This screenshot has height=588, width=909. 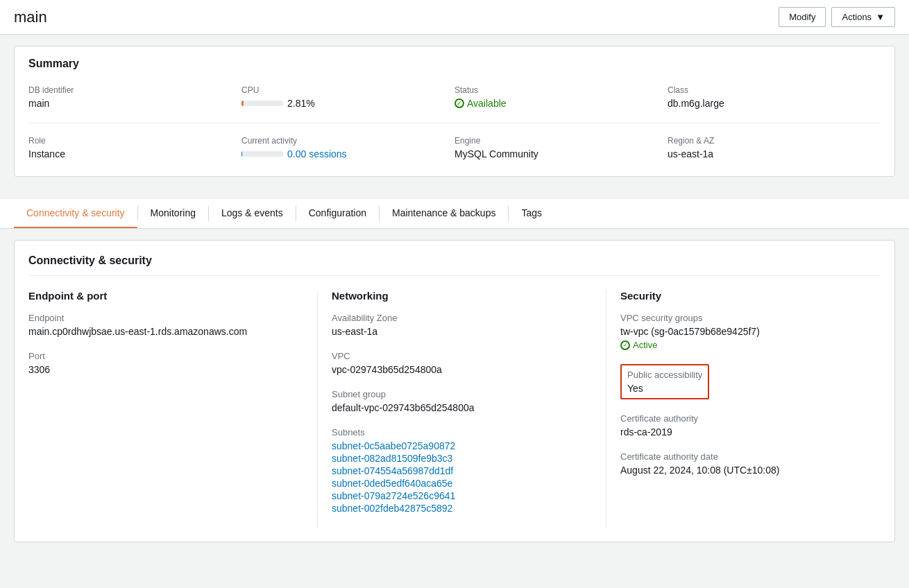 What do you see at coordinates (454, 122) in the screenshot?
I see `summary-grid: DB identifier main CPU 2.81% Status ✓ Av…` at bounding box center [454, 122].